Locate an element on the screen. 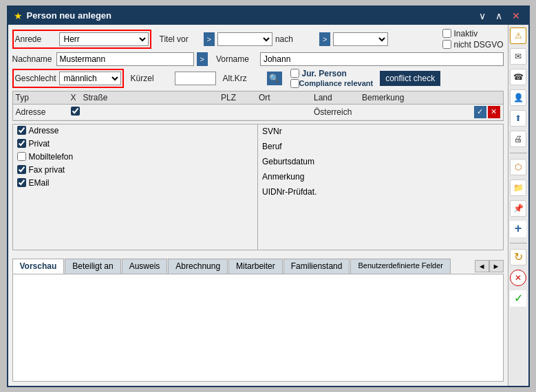  nachname-arrow: > is located at coordinates (202, 59).